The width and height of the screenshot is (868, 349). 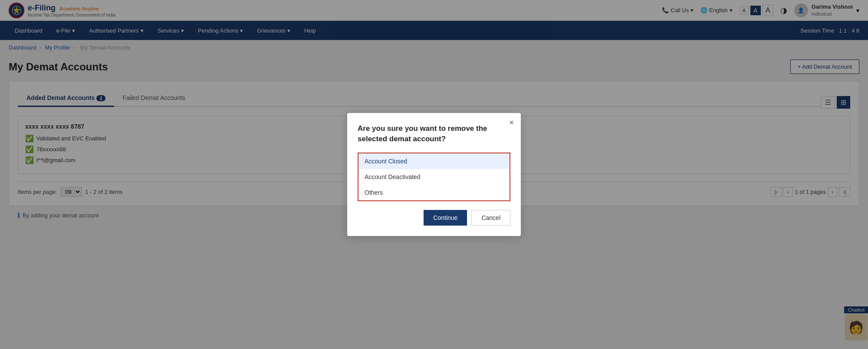 I want to click on cancel-button: Cancel, so click(x=491, y=218).